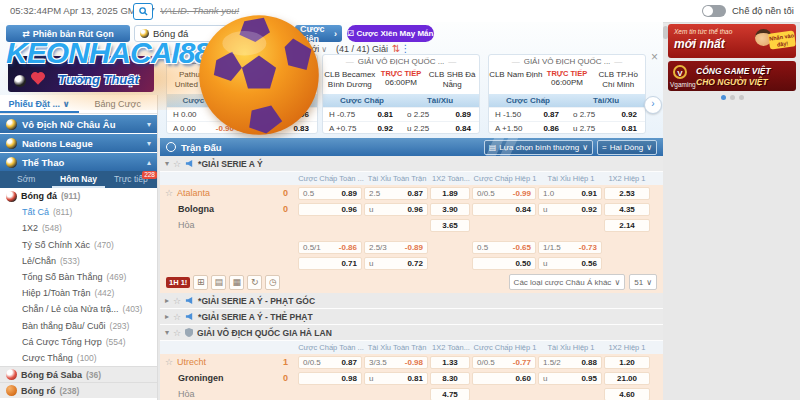 Image resolution: width=800 pixels, height=400 pixels. Describe the element at coordinates (450, 210) in the screenshot. I see `odds-cell: 3.90` at that location.